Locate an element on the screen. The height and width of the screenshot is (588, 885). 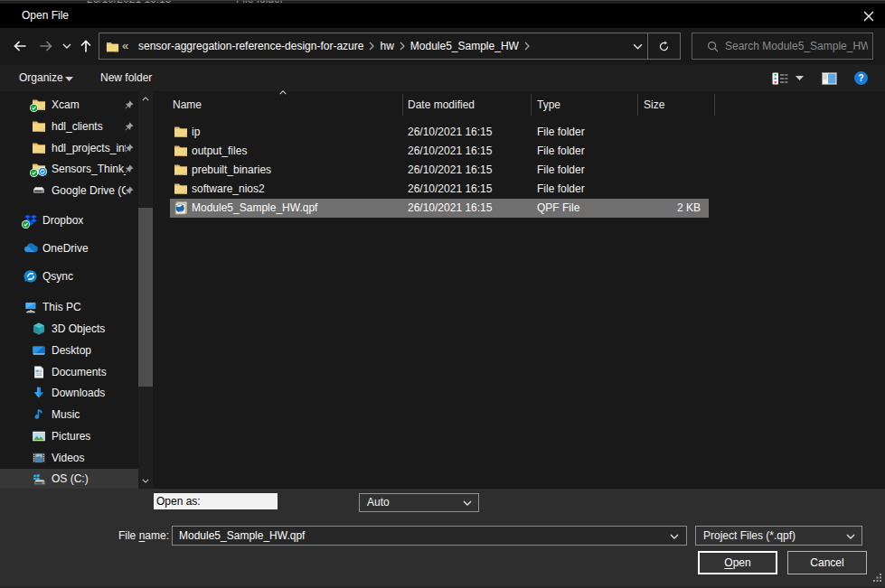
new-folder-button: New folder is located at coordinates (127, 78).